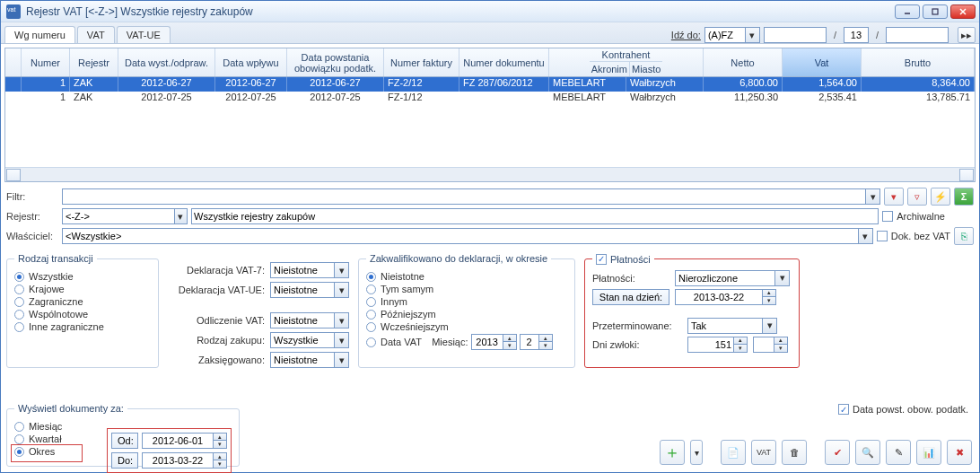 The height and width of the screenshot is (473, 980). Describe the element at coordinates (732, 35) in the screenshot. I see `goto-combo: ▾` at that location.